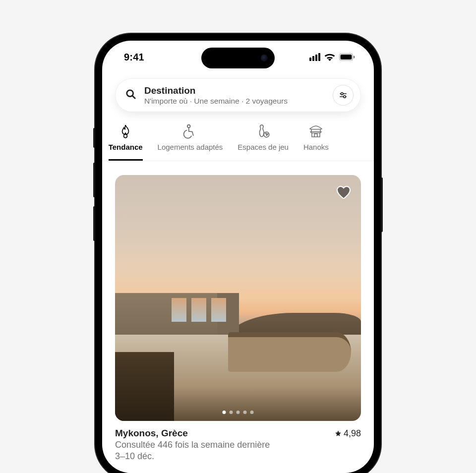 Image resolution: width=476 pixels, height=473 pixels. What do you see at coordinates (238, 445) in the screenshot?
I see `listing-views: Consultée 446 fois la semaine dernière` at bounding box center [238, 445].